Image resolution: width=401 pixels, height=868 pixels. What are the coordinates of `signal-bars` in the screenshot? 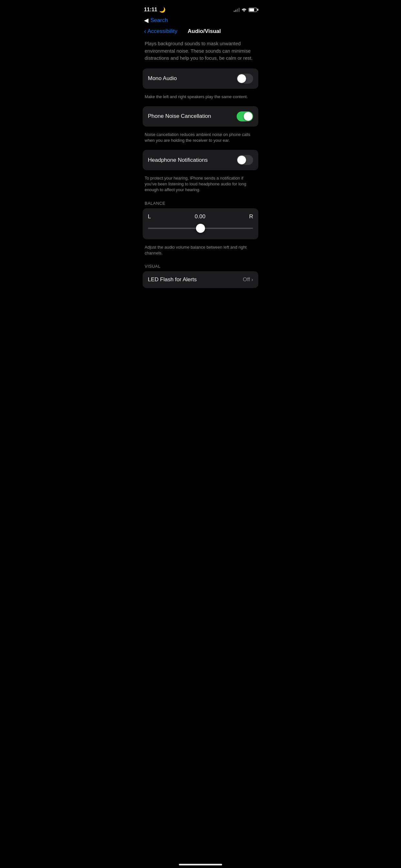 It's located at (237, 9).